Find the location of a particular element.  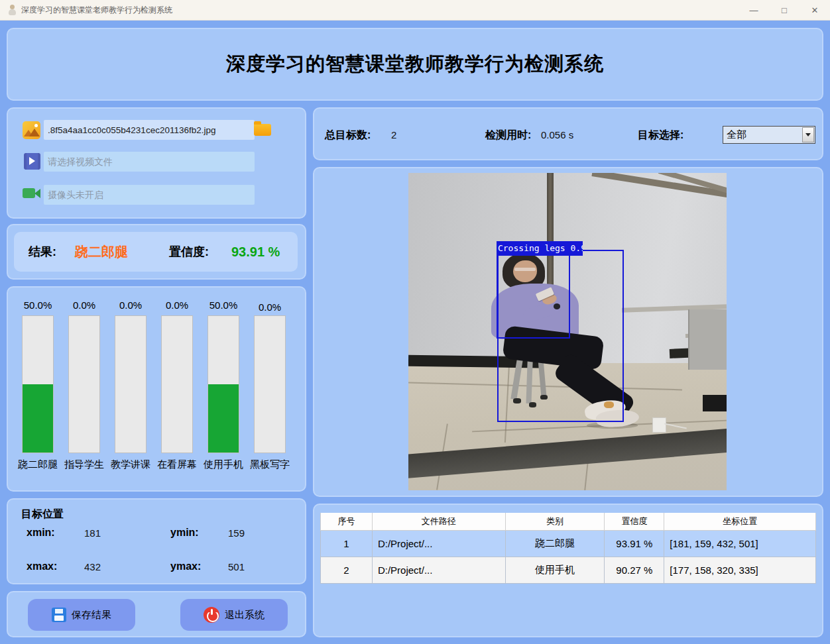

bar-column: 50.0% 跷二郎腿 is located at coordinates (38, 386).